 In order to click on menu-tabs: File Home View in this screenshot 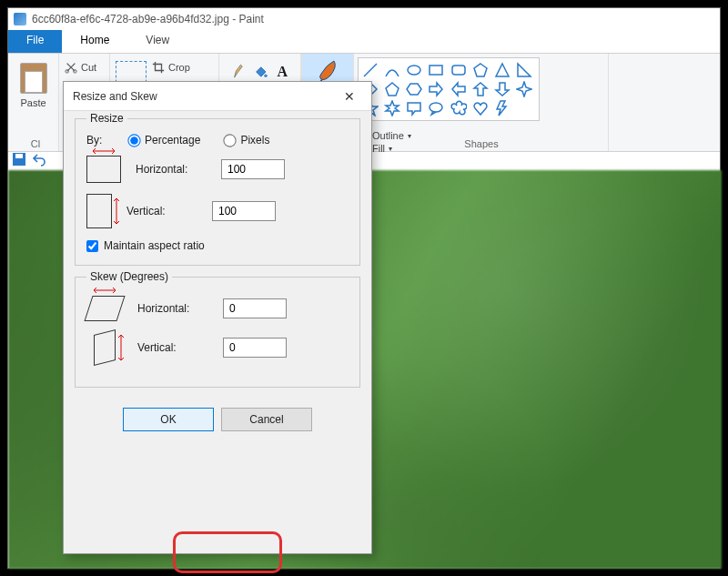, I will do `click(364, 42)`.